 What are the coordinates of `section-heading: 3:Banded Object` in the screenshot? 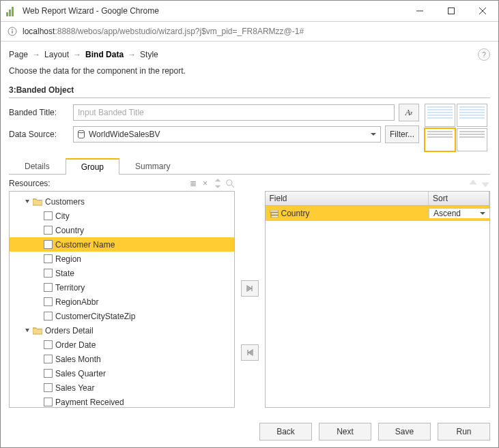 It's located at (250, 91).